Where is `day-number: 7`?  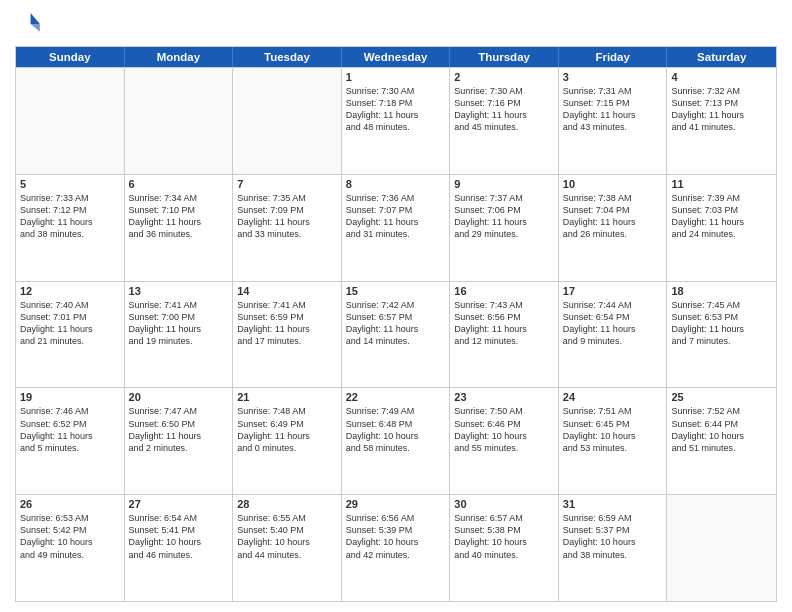 day-number: 7 is located at coordinates (287, 184).